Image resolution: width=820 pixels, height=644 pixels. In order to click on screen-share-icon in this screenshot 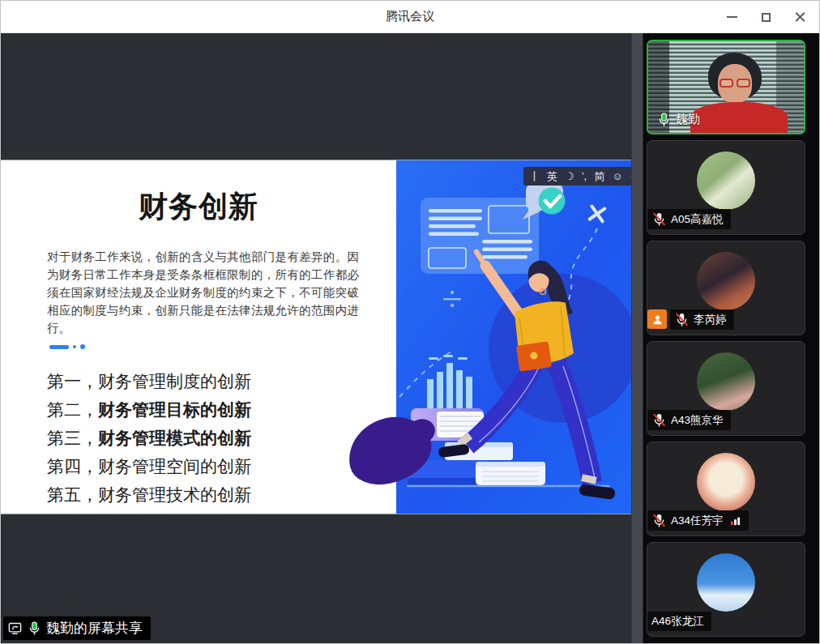, I will do `click(15, 629)`.